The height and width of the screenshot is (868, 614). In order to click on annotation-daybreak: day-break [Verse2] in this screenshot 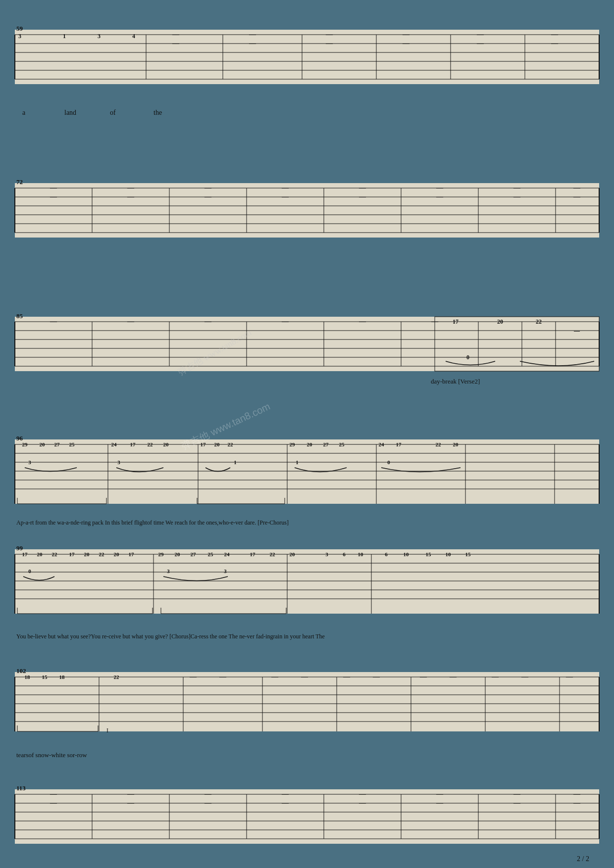, I will do `click(456, 381)`.